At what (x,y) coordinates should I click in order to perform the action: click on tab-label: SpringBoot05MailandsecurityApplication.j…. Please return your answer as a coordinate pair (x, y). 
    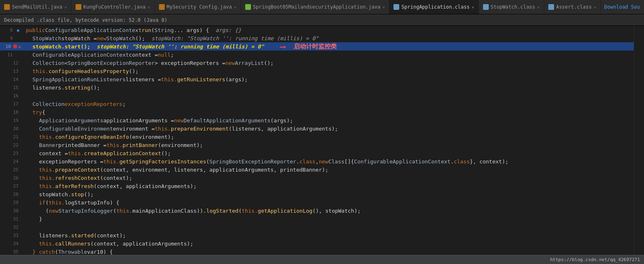
    Looking at the image, I should click on (317, 7).